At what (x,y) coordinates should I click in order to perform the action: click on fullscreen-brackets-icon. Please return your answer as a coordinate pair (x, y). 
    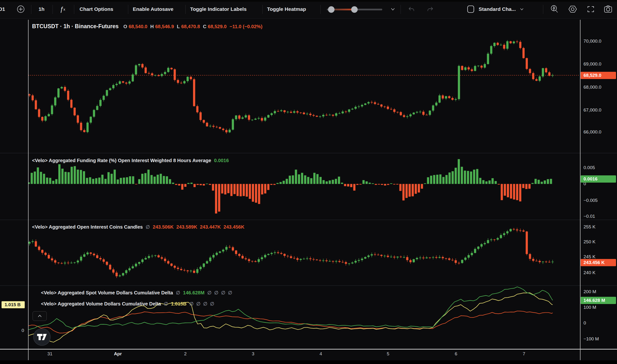
    Looking at the image, I should click on (591, 9).